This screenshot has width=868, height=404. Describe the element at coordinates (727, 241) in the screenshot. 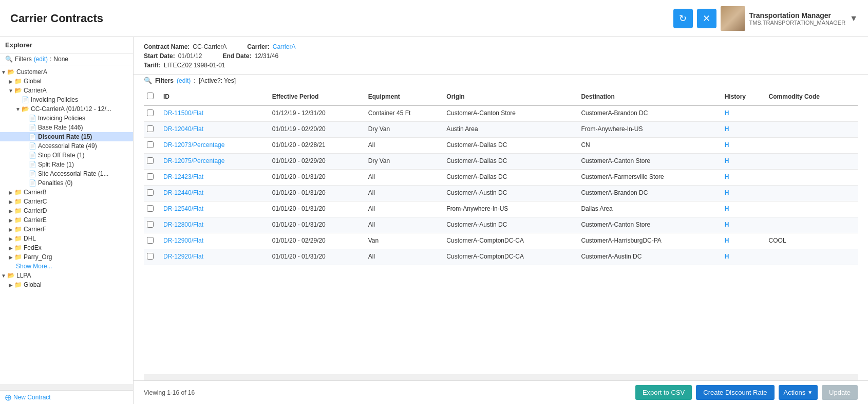

I see `history-link-8: H` at that location.